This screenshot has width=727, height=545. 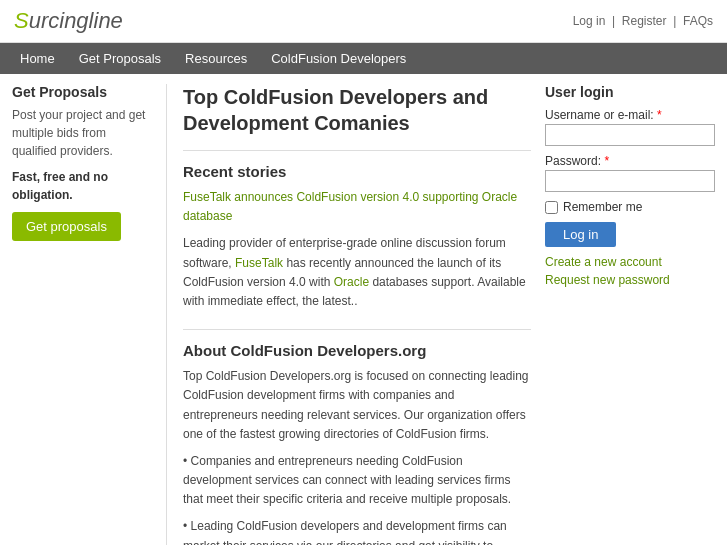 What do you see at coordinates (357, 272) in the screenshot?
I see `story-body: Leading provider of enterprise-grade onl…` at bounding box center [357, 272].